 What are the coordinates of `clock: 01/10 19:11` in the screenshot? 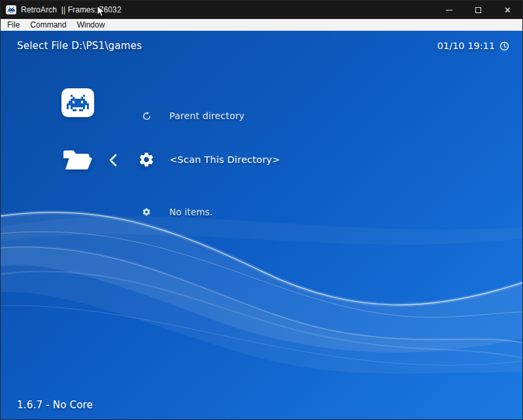 It's located at (473, 46).